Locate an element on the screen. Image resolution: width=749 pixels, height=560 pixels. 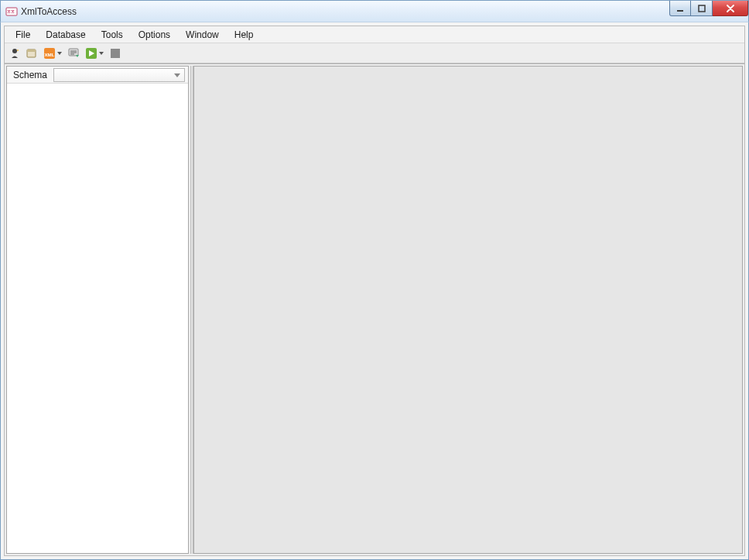
menu-options: Options is located at coordinates (155, 35).